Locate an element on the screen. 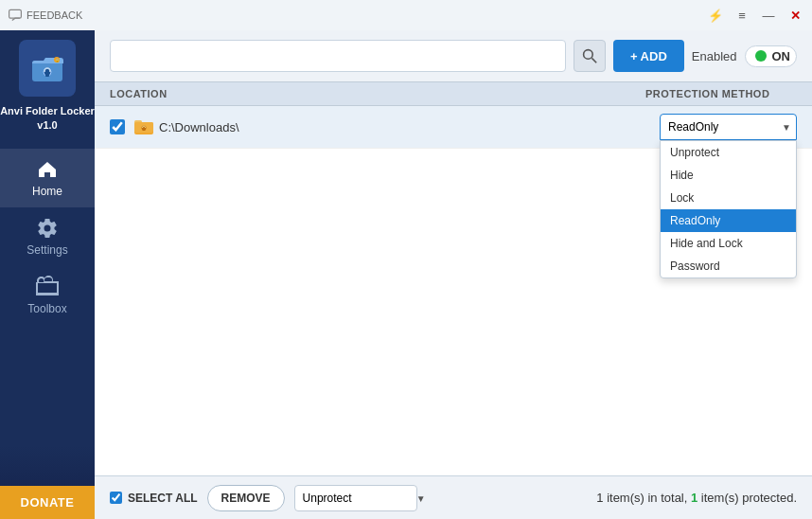 The image size is (812, 519). window-controls: ⚡ ≡ — ✕ is located at coordinates (755, 15).